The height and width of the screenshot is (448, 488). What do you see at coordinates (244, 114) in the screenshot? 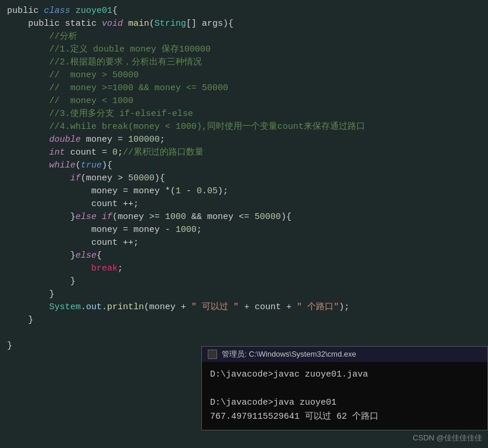
I see `code-line-9: //3.使用多分支 if-elseif-else` at bounding box center [244, 114].